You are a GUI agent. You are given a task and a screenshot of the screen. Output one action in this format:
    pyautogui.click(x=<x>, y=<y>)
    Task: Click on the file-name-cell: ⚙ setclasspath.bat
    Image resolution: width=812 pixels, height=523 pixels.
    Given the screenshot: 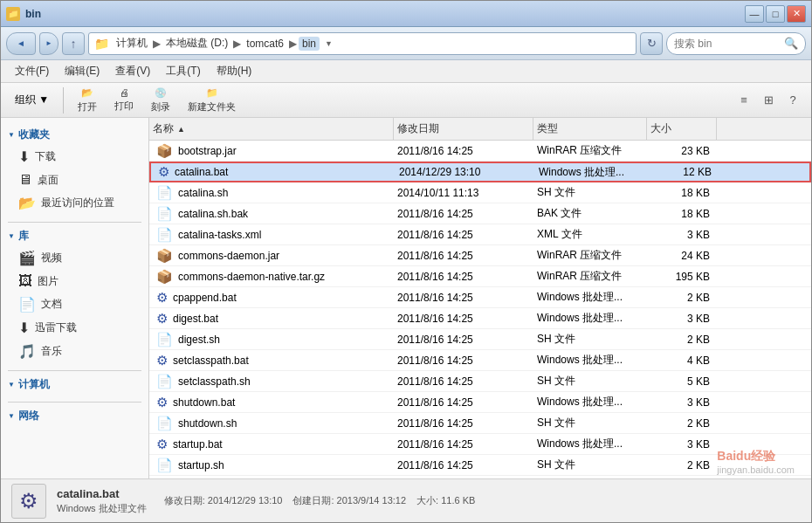 What is the action you would take?
    pyautogui.click(x=272, y=361)
    